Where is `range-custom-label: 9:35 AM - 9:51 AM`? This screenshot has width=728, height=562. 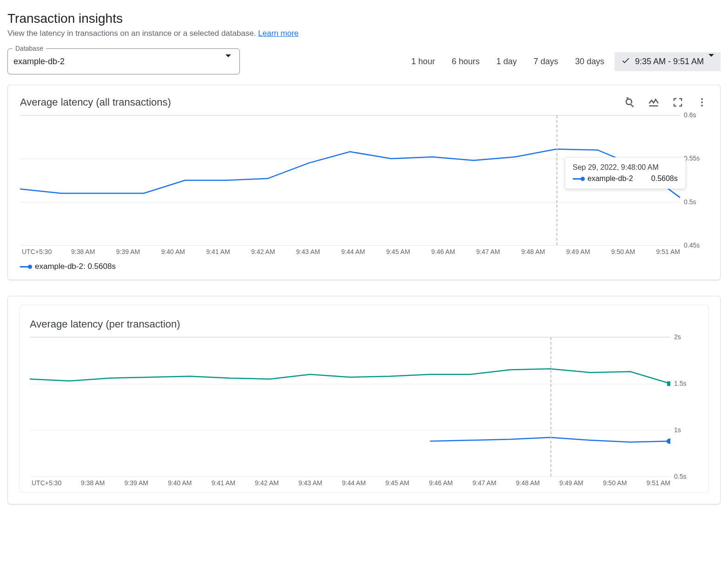
range-custom-label: 9:35 AM - 9:51 AM is located at coordinates (669, 61).